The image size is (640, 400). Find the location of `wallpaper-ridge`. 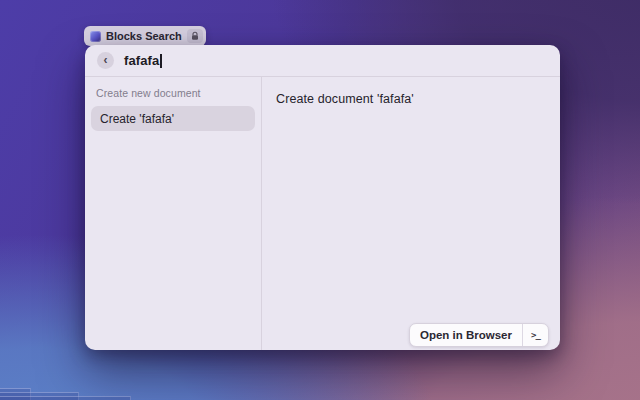

wallpaper-ridge is located at coordinates (66, 398).